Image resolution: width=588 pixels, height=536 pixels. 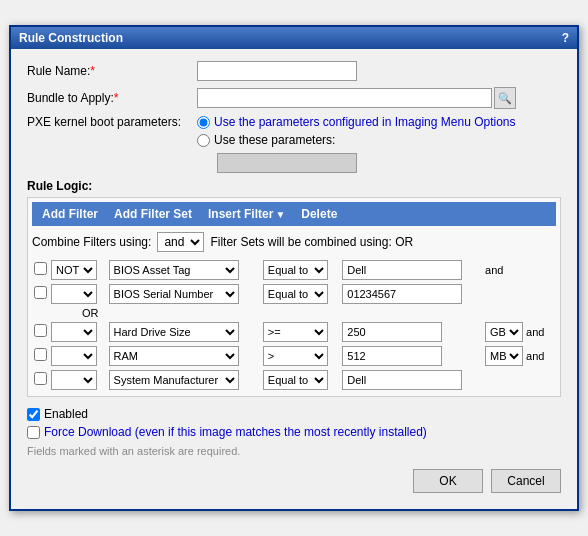 I want to click on filter-sets-label: Filter Sets will be combined using: OR, so click(x=312, y=242).